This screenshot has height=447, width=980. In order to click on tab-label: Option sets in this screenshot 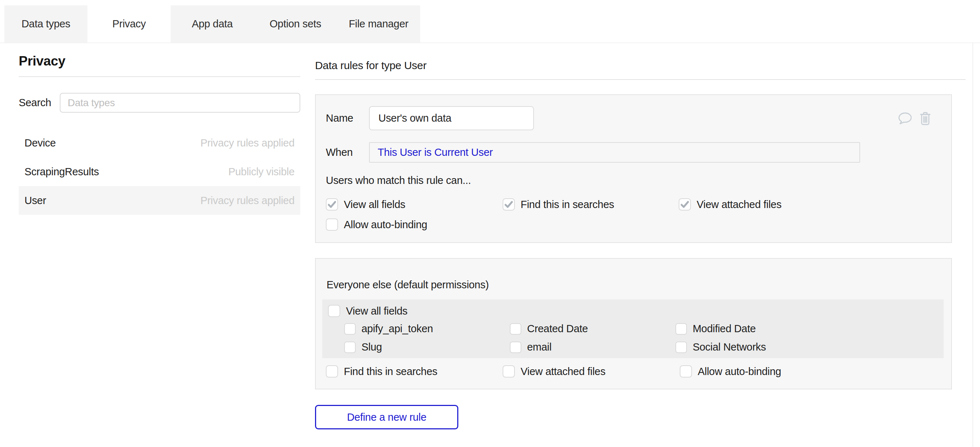, I will do `click(295, 24)`.